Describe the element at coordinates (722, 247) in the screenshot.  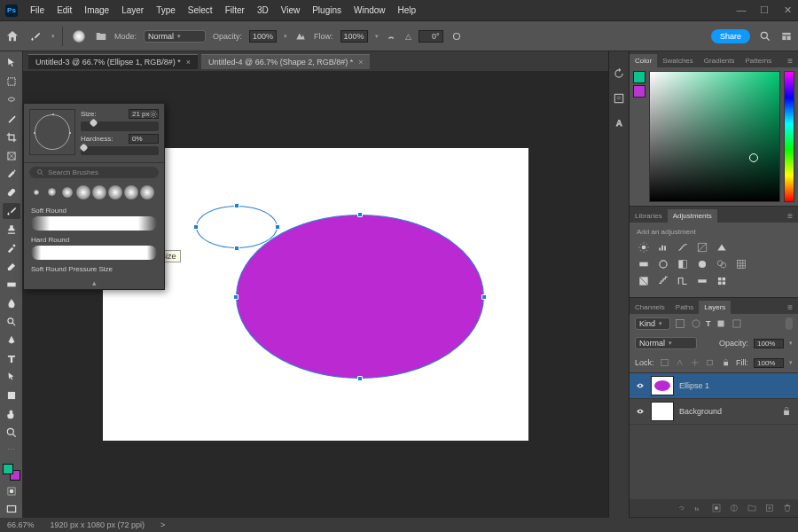
I see `vibrance-icon` at that location.